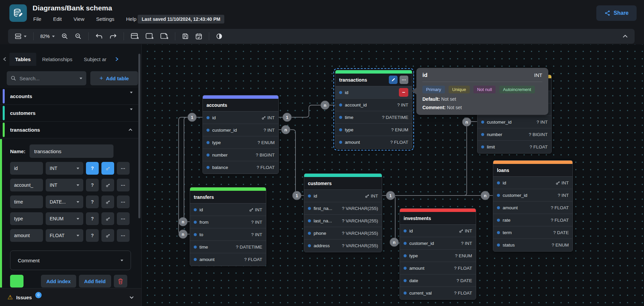  What do you see at coordinates (65, 36) in the screenshot?
I see `zoom-in-button` at bounding box center [65, 36].